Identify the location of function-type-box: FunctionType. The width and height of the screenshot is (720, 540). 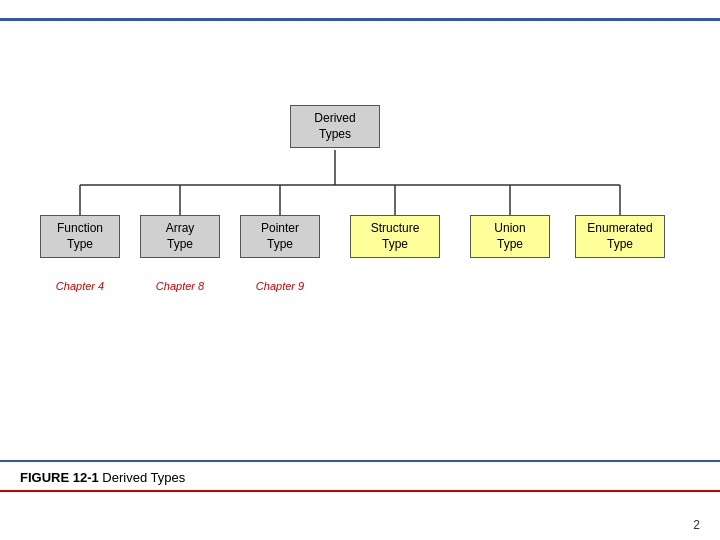
(80, 236).